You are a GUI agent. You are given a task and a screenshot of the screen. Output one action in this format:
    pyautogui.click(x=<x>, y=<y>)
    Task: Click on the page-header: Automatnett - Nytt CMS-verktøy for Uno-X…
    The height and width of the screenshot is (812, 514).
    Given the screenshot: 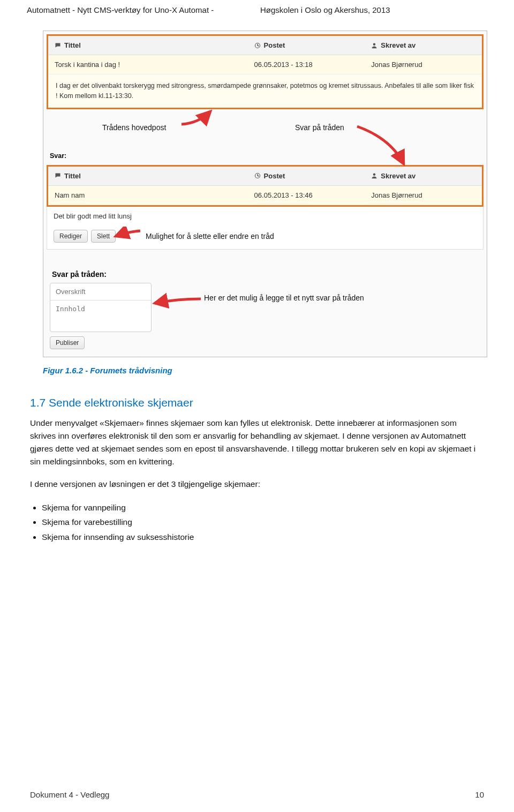 What is the action you would take?
    pyautogui.click(x=257, y=15)
    